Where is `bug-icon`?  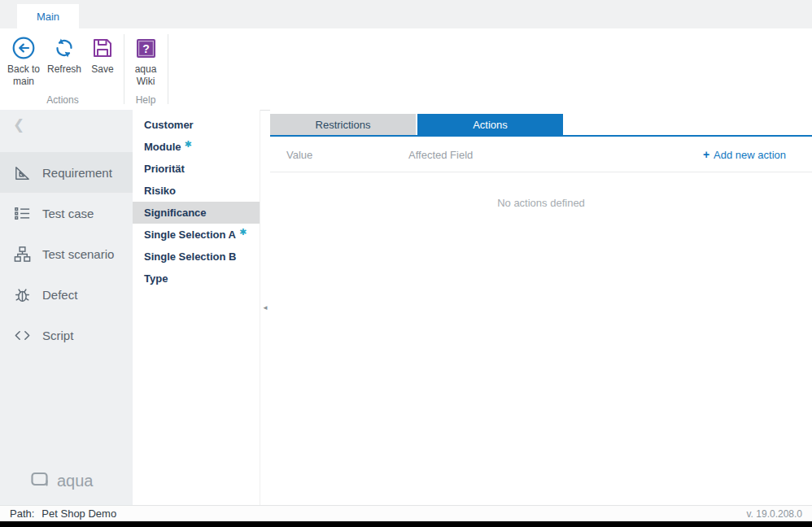
bug-icon is located at coordinates (22, 294).